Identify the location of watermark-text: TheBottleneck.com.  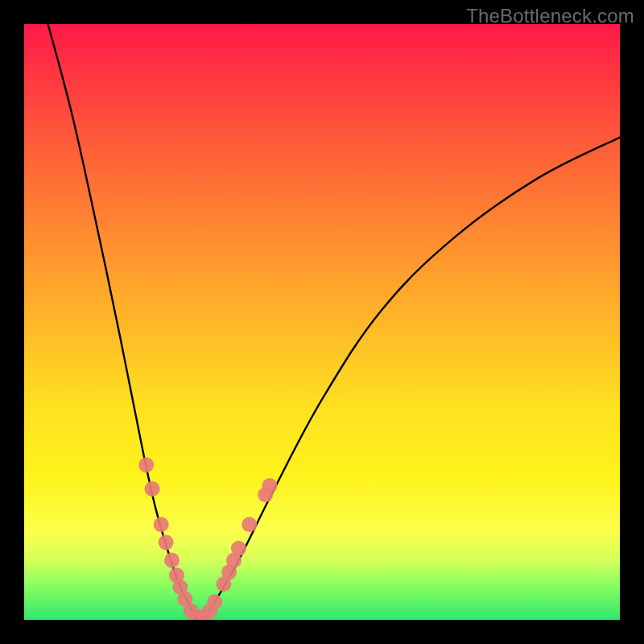
(551, 16).